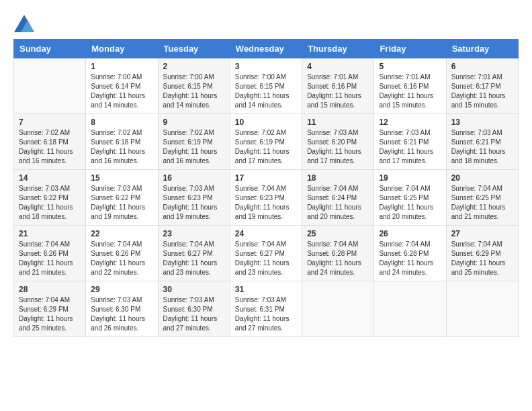 The width and height of the screenshot is (532, 411). I want to click on calendar-day-cell: 20Sunrise: 7:04 AMSunset: 6:25 PMDayligh…, so click(482, 197).